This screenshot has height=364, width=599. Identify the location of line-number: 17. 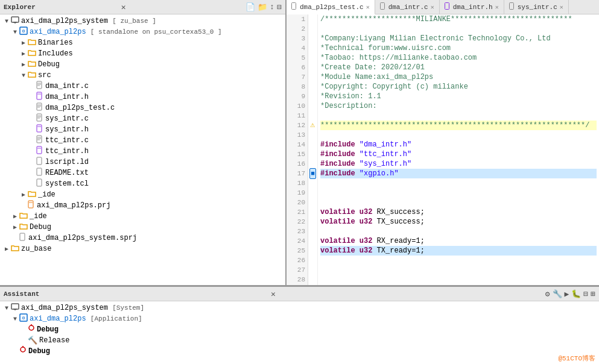
(297, 174).